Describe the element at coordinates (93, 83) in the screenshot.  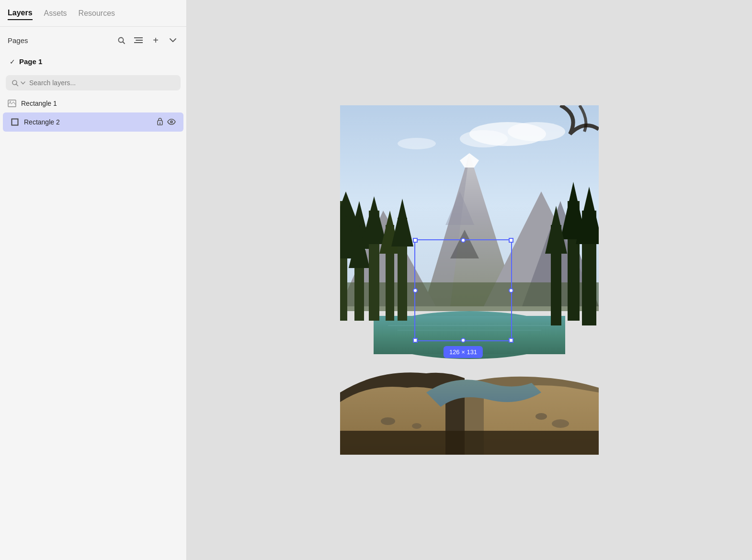
I see `search-bar` at that location.